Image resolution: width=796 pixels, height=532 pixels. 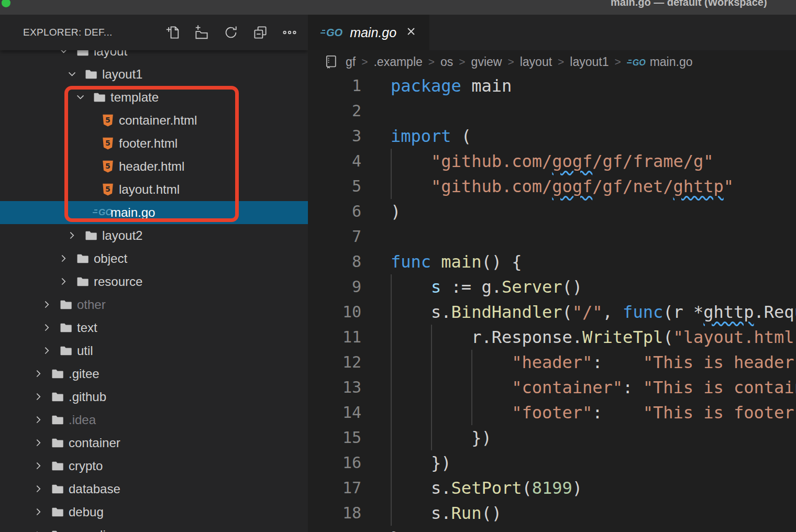 I want to click on tree-item-database: database, so click(x=154, y=489).